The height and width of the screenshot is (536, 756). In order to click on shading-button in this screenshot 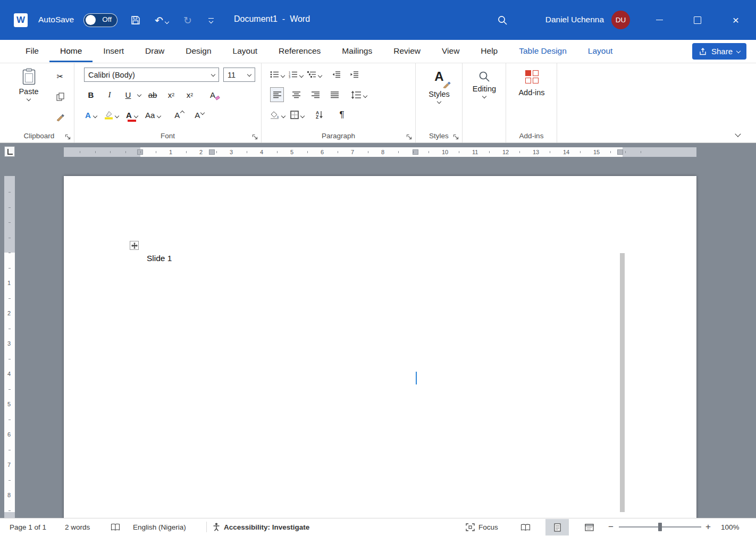, I will do `click(278, 115)`.